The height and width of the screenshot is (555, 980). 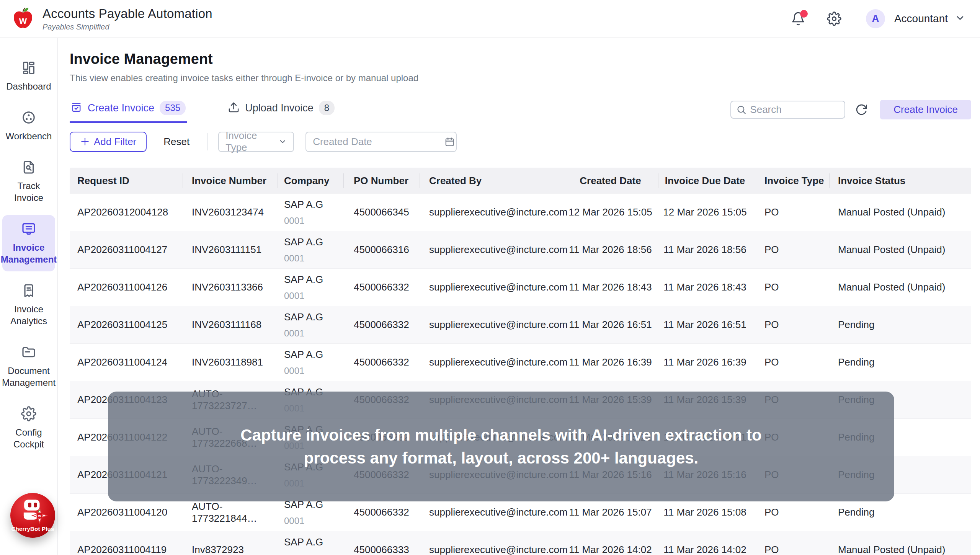 What do you see at coordinates (875, 19) in the screenshot?
I see `avatar: A` at bounding box center [875, 19].